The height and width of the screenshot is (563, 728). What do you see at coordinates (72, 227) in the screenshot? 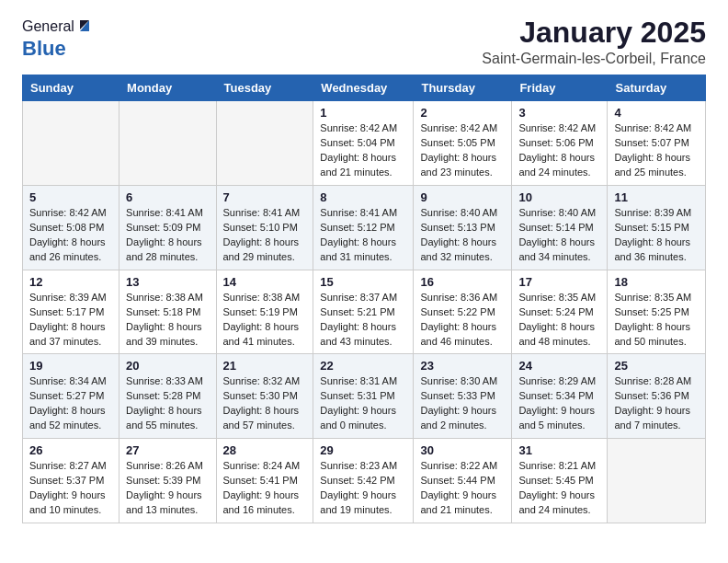
I see `calendar-day-cell: 5Sunrise: 8:42 AMSunset: 5:08 PMDaylight…` at bounding box center [72, 227].